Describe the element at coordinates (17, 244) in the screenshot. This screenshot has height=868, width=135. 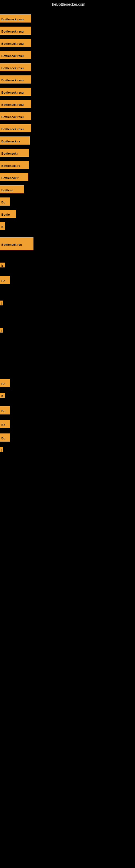
I see `bar-label: Bottleneck res` at that location.